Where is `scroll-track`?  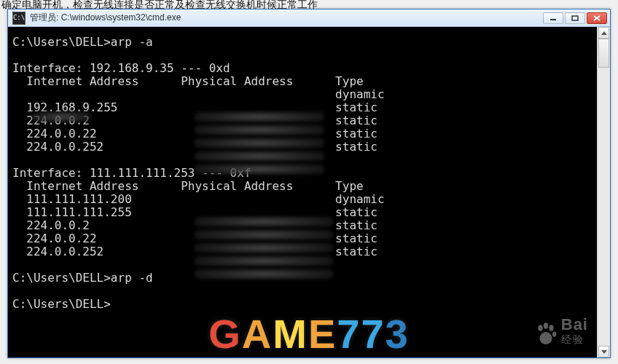
scroll-track is located at coordinates (603, 192).